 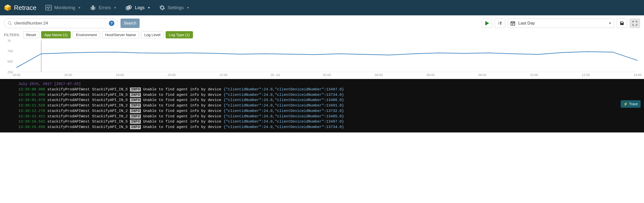 What do you see at coordinates (331, 95) in the screenshot?
I see `log-line: 13:39:01.000 stackifyProdAPIWest Stackif…` at bounding box center [331, 95].